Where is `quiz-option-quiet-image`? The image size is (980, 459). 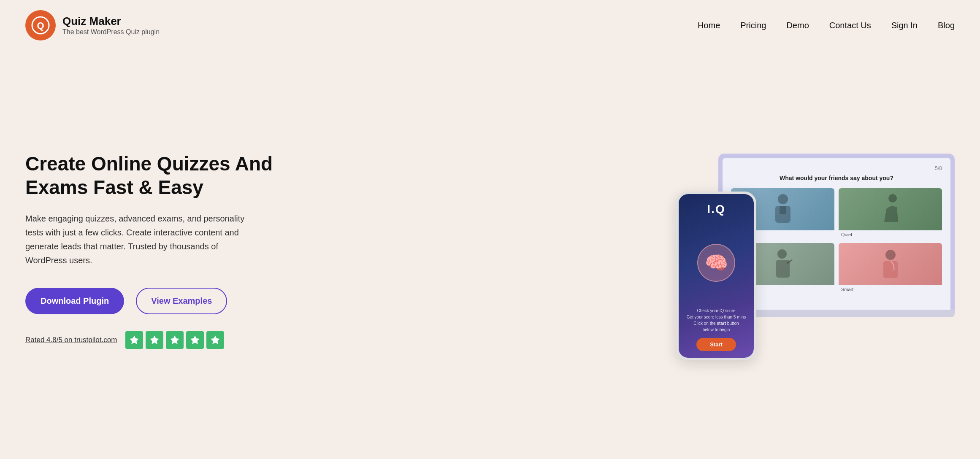
quiz-option-quiet-image is located at coordinates (891, 209).